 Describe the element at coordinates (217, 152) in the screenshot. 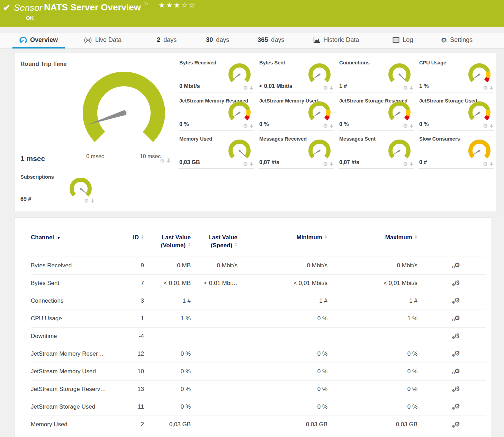

I see `gauge-card-memory-used: Memory Used 0,03 GB ⚙` at that location.